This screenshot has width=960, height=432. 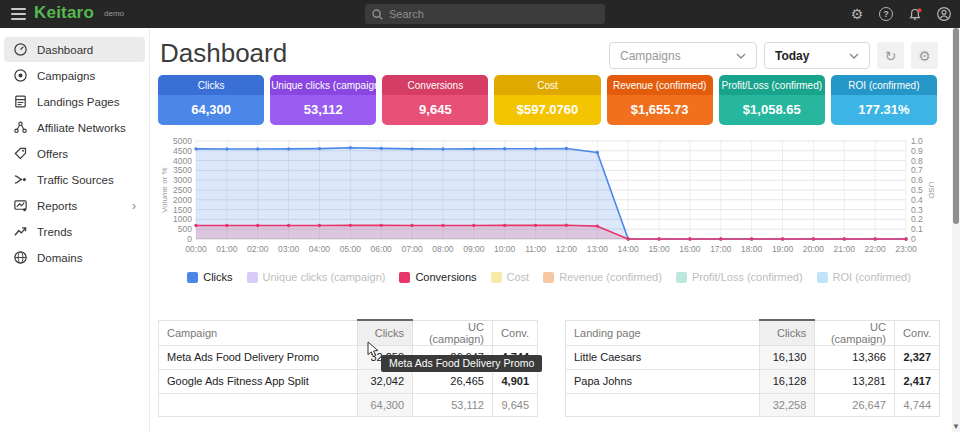 What do you see at coordinates (378, 14) in the screenshot?
I see `search-icon` at bounding box center [378, 14].